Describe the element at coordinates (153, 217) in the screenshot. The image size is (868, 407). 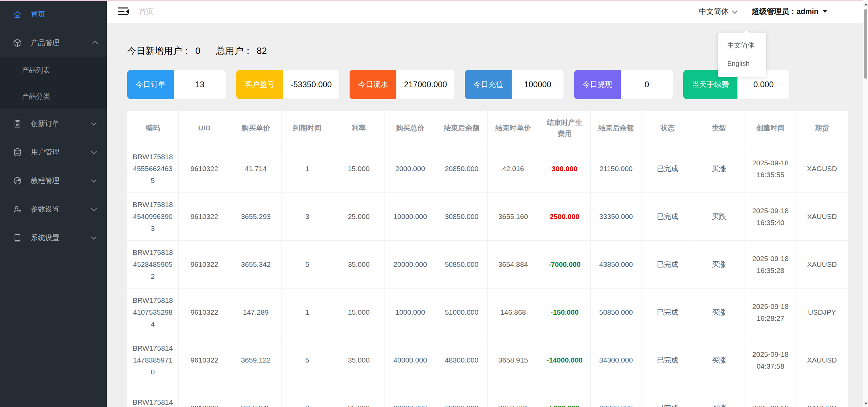
I see `table-cell: BRW17581845409963903` at that location.